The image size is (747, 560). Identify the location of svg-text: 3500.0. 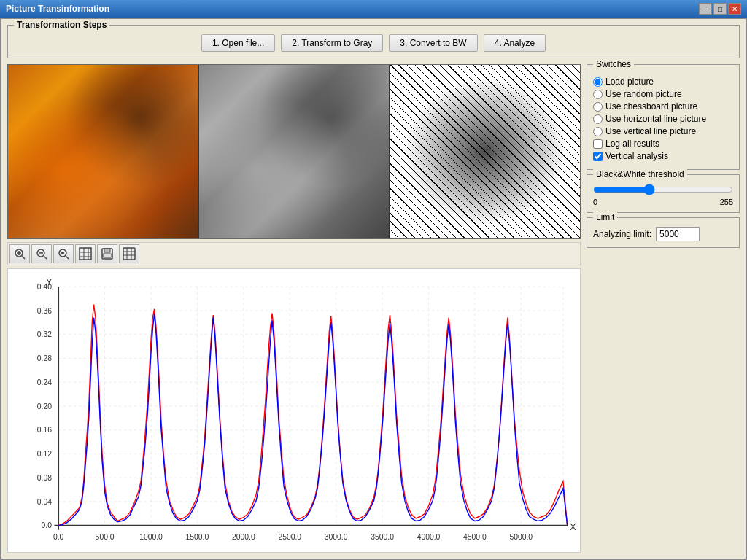
(382, 537).